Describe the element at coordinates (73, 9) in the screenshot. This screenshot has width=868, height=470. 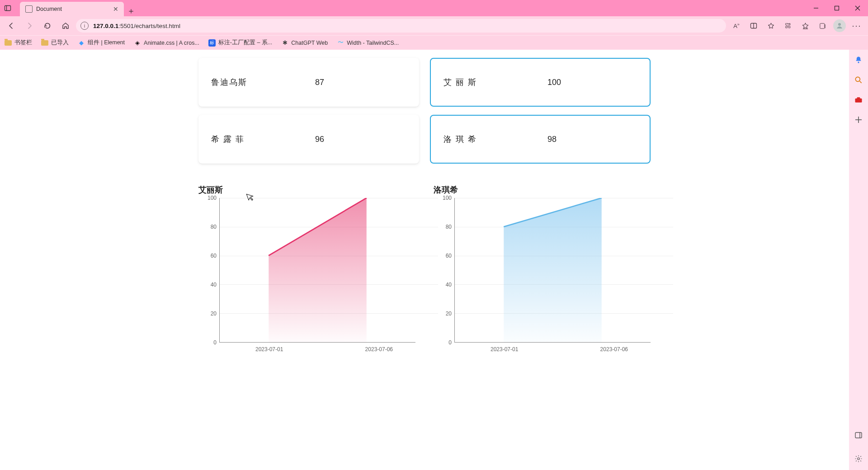
I see `tab-title: Document` at that location.